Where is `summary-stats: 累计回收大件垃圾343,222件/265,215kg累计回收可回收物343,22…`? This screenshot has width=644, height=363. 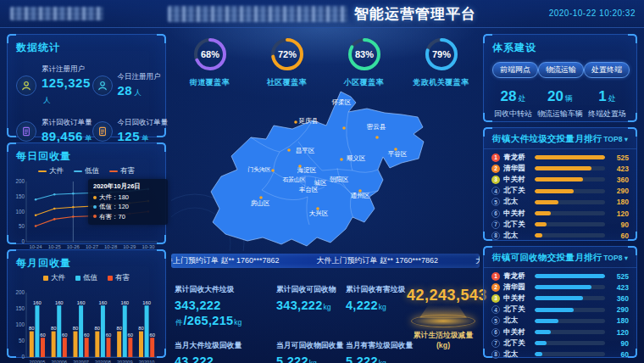
summary-stats: 累计回收大件垃圾343,222件/265,215kg累计回收可回收物343,22… is located at coordinates (325, 321).